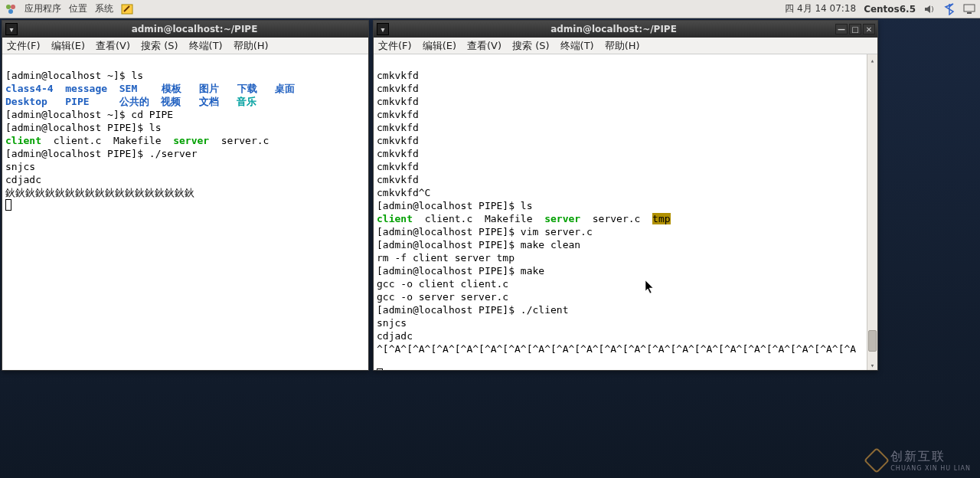 The height and width of the screenshot is (478, 980). I want to click on distro-icon, so click(11, 9).